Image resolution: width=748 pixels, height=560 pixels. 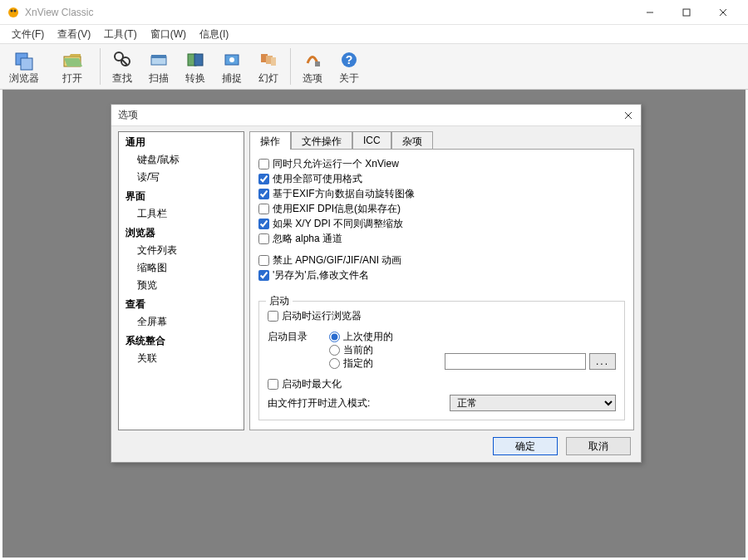 I want to click on tree-node-系统整合: 系统整合, so click(x=181, y=341).